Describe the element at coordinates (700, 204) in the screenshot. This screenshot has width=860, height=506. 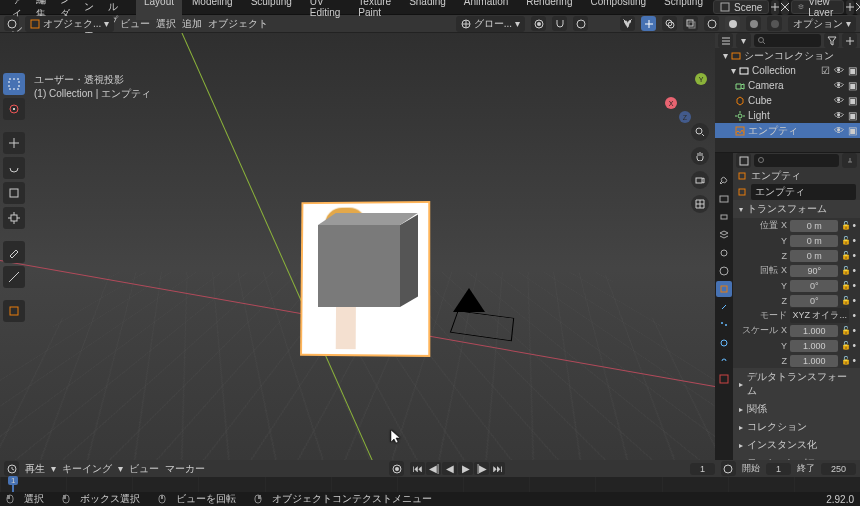
I see `persp-ortho-button` at that location.